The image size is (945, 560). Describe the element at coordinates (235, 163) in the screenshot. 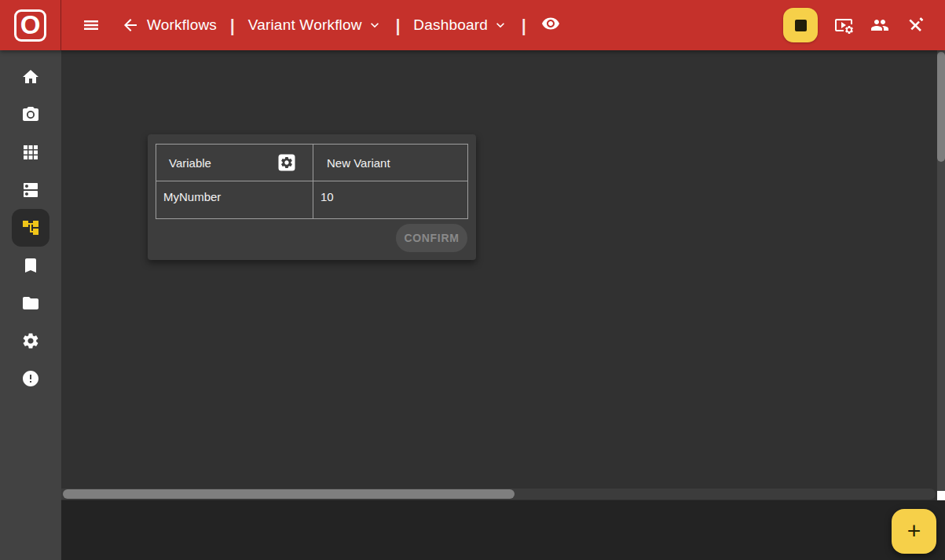

I see `header-cell-variable: Variable` at that location.